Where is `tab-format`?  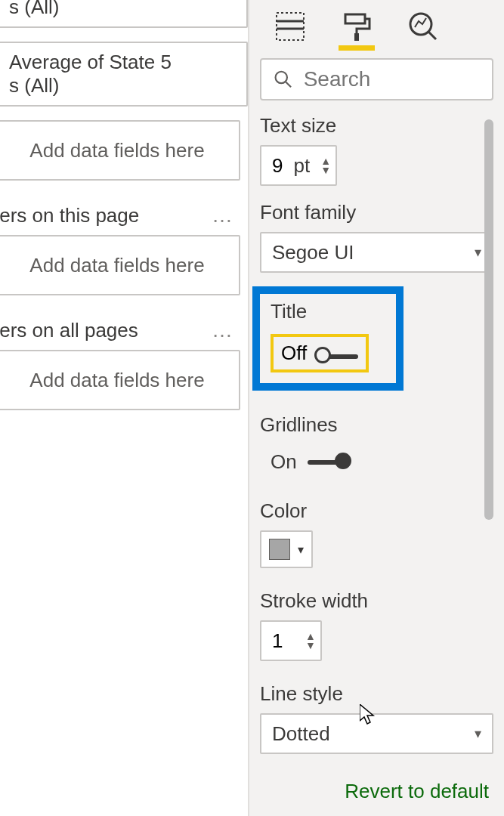
tab-format is located at coordinates (357, 30).